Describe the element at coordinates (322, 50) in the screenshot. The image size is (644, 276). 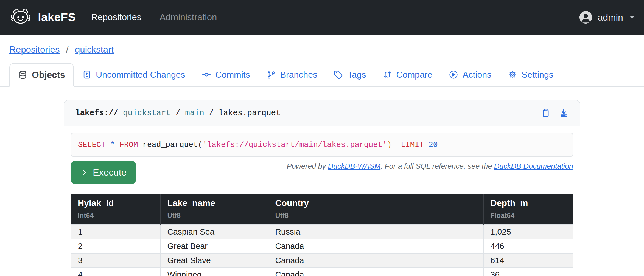
I see `breadcrumb: Repositories / quickstart` at that location.